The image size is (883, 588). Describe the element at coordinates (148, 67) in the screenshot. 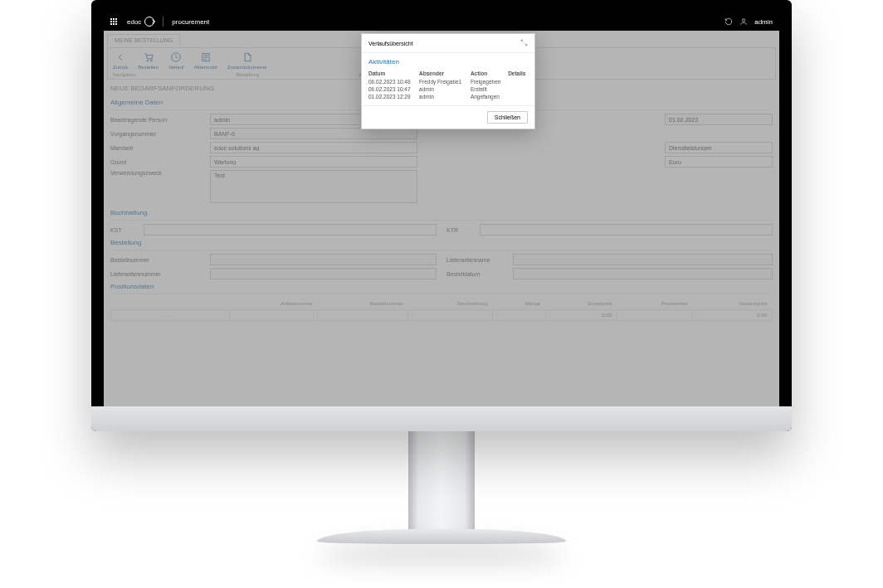

I see `toolbar-label: Bestellen` at that location.